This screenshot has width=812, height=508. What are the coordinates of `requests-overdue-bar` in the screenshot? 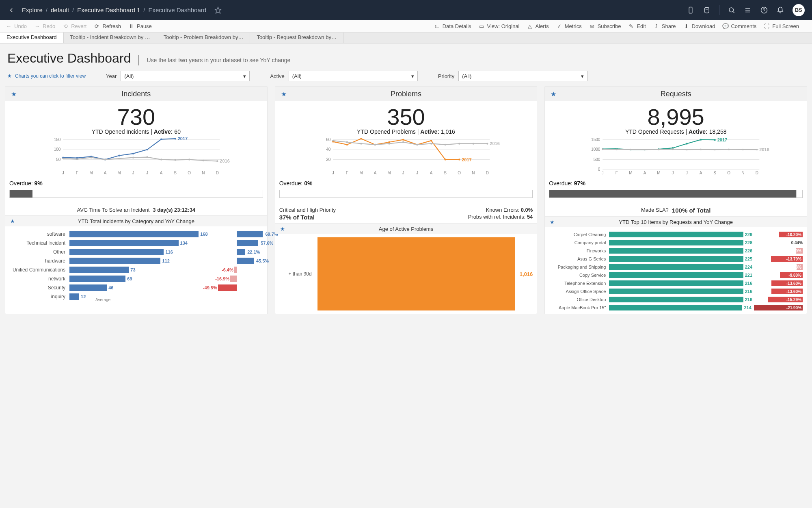 It's located at (676, 194).